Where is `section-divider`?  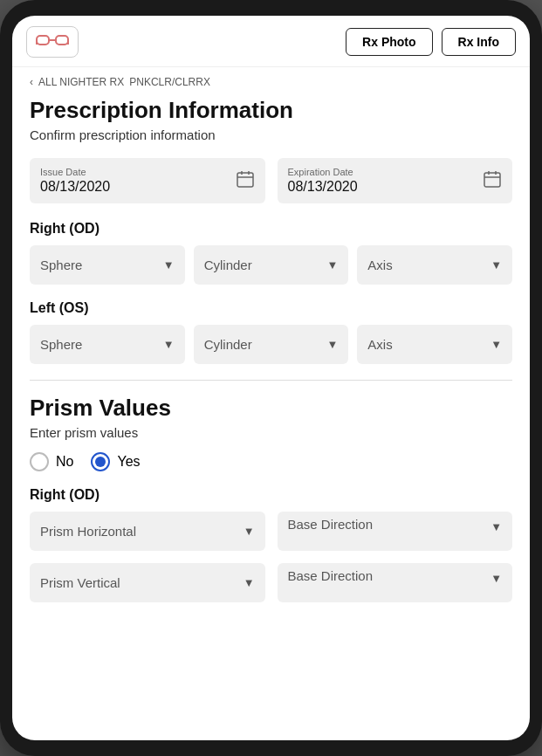
section-divider is located at coordinates (271, 381).